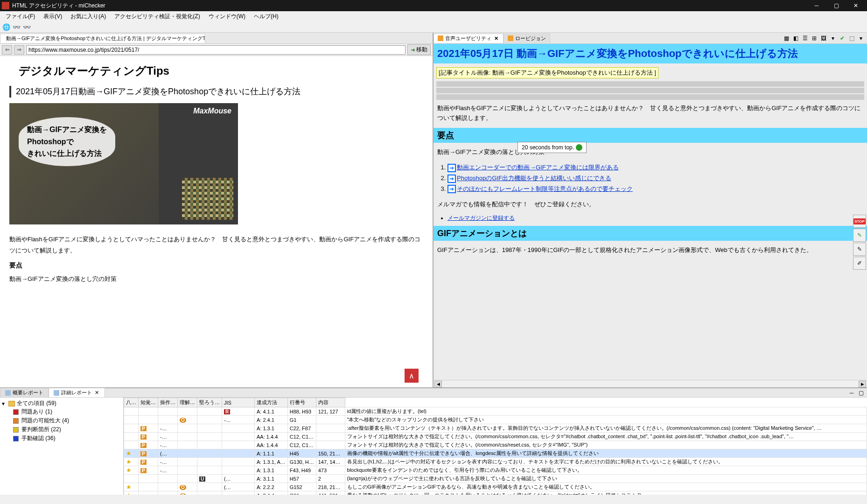  What do you see at coordinates (545, 189) in the screenshot?
I see `sim-link: そのほかにもフレームレート制限等注意点があるので要チェック` at bounding box center [545, 189].